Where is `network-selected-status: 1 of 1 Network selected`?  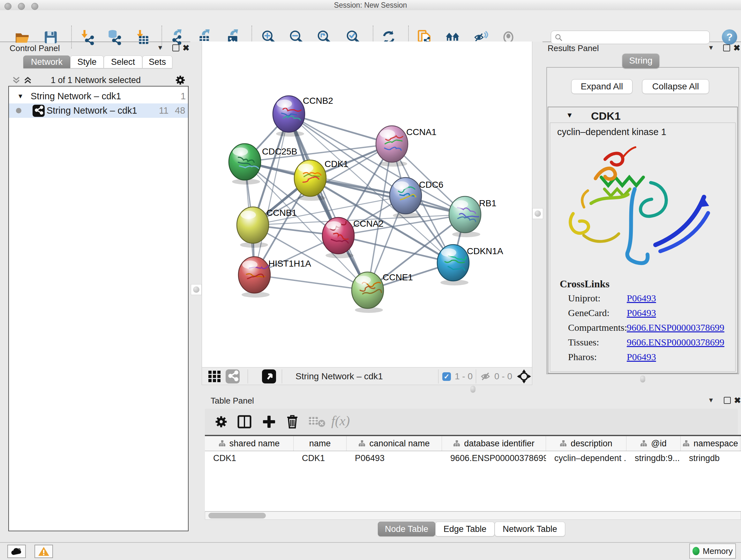 network-selected-status: 1 of 1 Network selected is located at coordinates (96, 80).